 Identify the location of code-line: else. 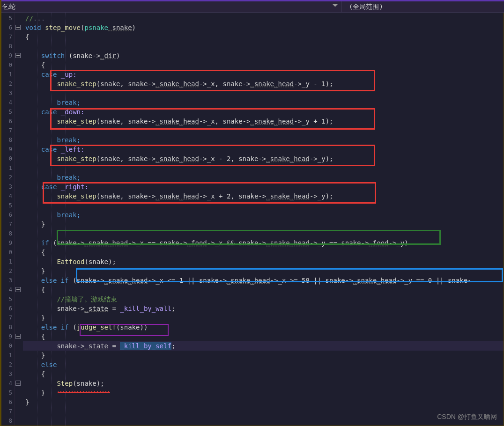
(263, 365).